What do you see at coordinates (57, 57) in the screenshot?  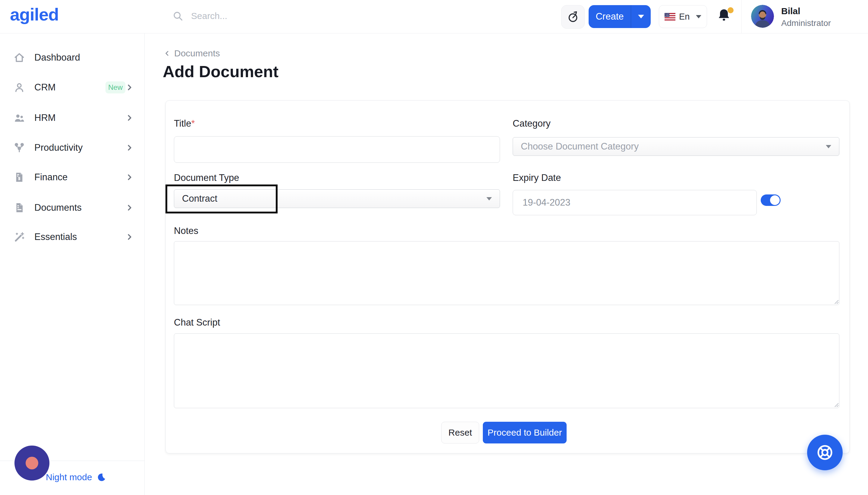 I see `sidebar-item-label: Dashboard` at bounding box center [57, 57].